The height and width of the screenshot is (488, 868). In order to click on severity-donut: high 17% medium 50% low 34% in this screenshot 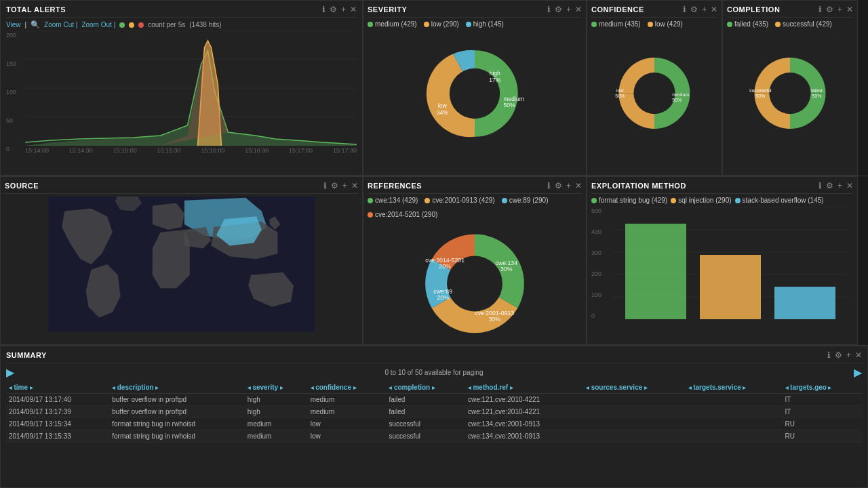, I will do `click(475, 94)`.